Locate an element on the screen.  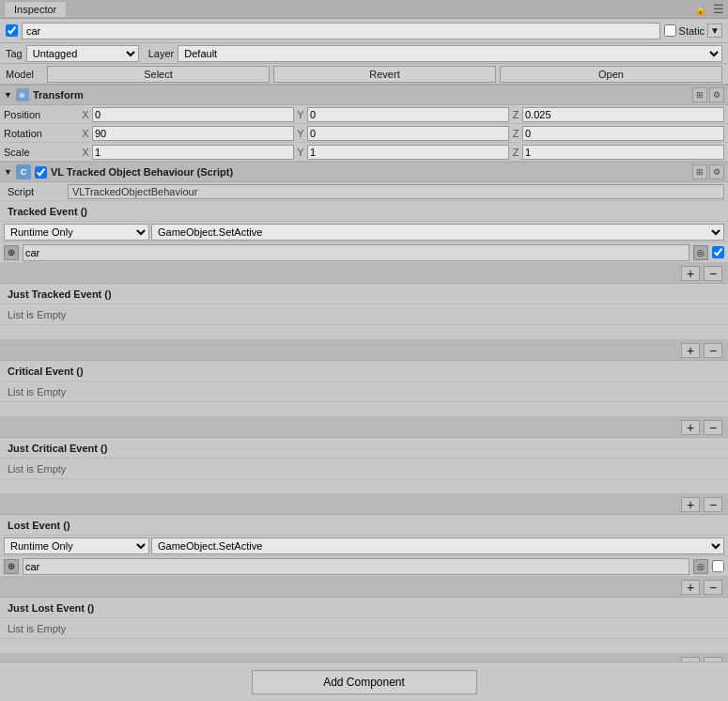
tag-layer-row: Tag Untagged Layer Default is located at coordinates (364, 54).